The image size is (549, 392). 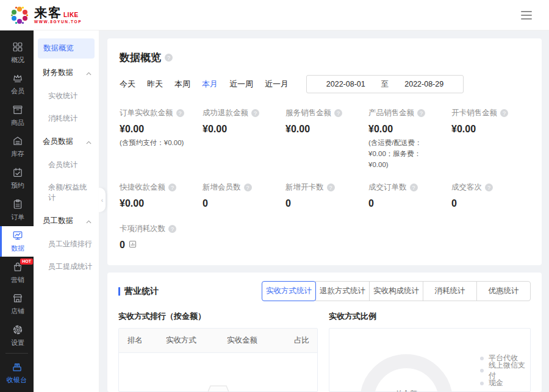 I want to click on stat-value-text: 0, so click(x=288, y=204).